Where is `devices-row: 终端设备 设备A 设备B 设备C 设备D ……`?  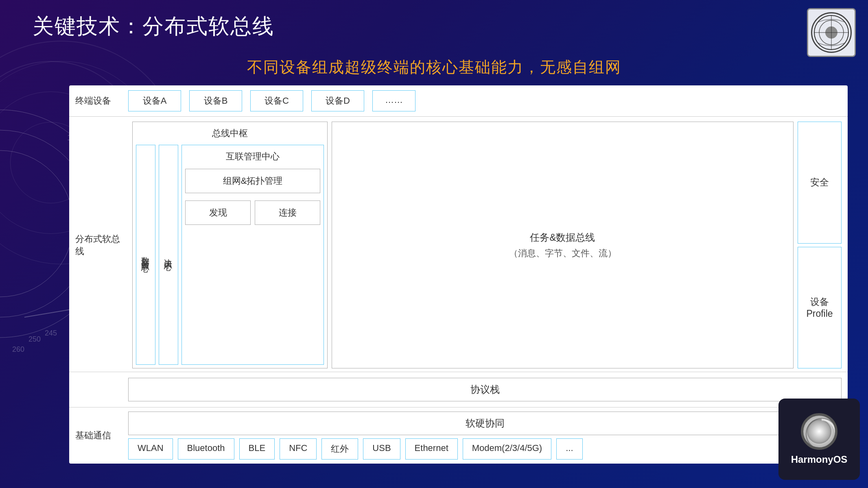
devices-row: 终端设备 设备A 设备B 设备C 设备D …… is located at coordinates (458, 101).